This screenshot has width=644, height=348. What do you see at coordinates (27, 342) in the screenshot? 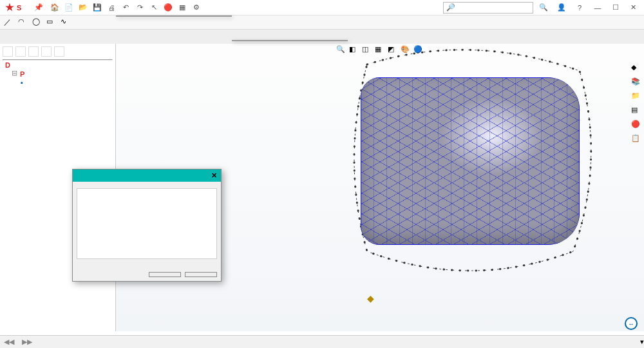
I see `nav-next-icon: ▶▶` at bounding box center [27, 342].